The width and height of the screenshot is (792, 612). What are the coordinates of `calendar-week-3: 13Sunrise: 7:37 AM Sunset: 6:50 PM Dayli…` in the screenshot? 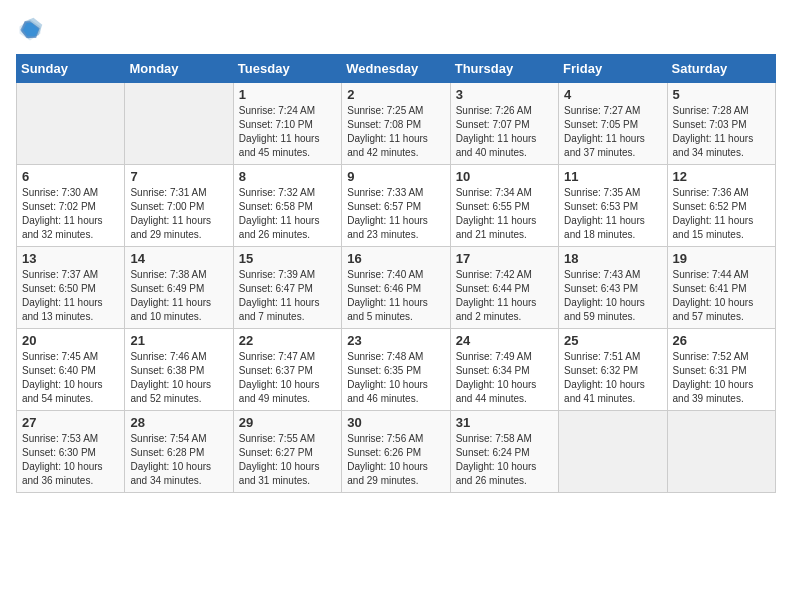 It's located at (396, 288).